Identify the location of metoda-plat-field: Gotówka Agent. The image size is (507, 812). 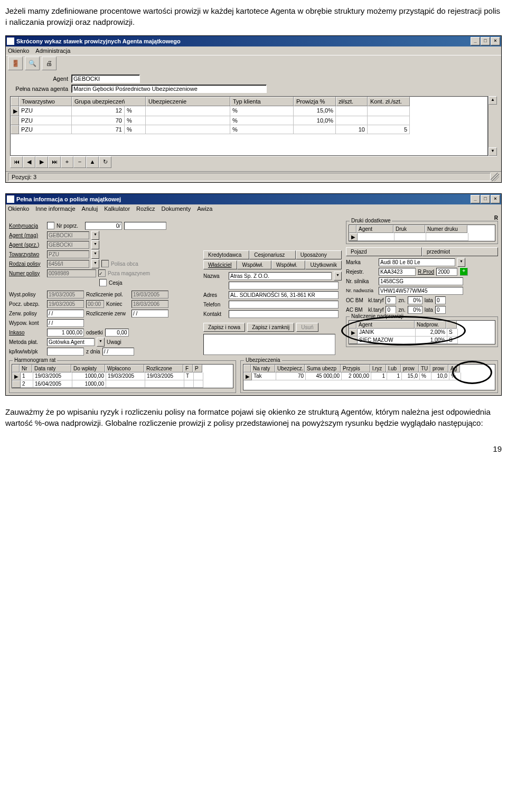
(71, 342).